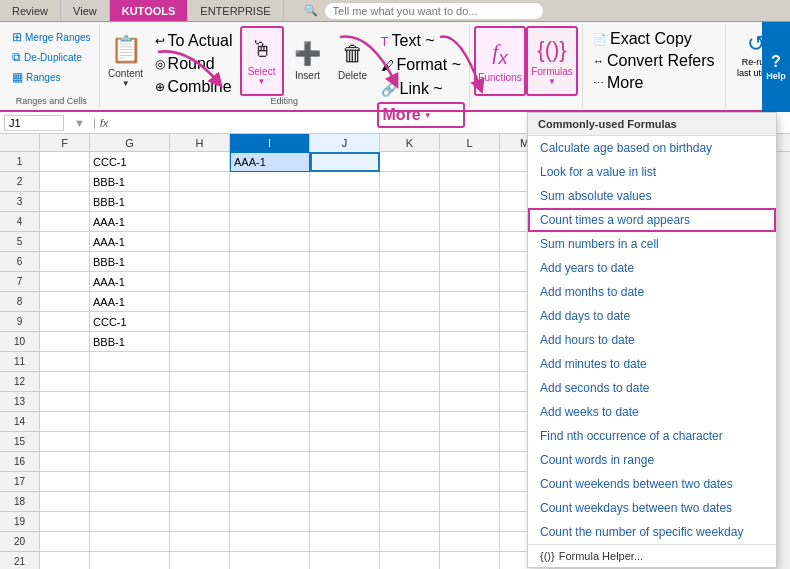  Describe the element at coordinates (52, 57) in the screenshot. I see `de-duplicate-btn: ⧉ De-Duplicate` at that location.